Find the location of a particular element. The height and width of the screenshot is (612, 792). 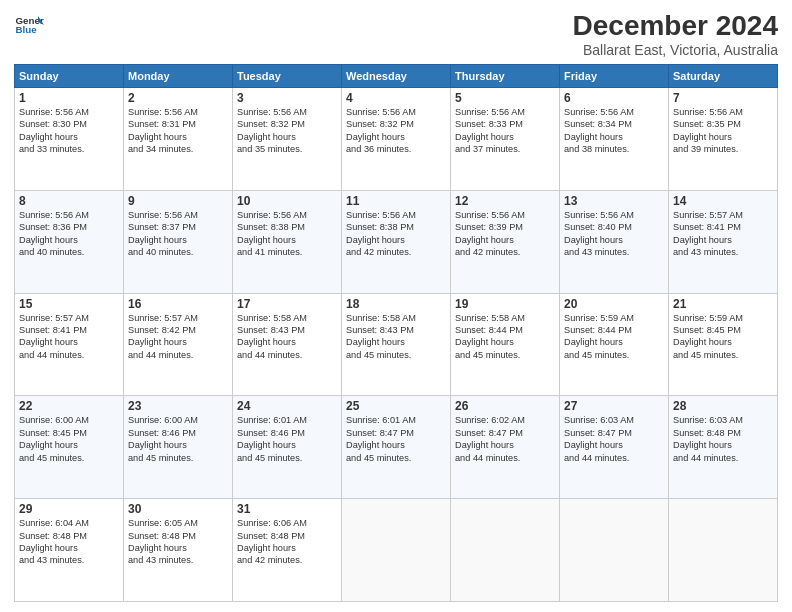

day-cell: 9 Sunrise: 5:56 AM Sunset: 8:37 PM Dayli… is located at coordinates (178, 242).